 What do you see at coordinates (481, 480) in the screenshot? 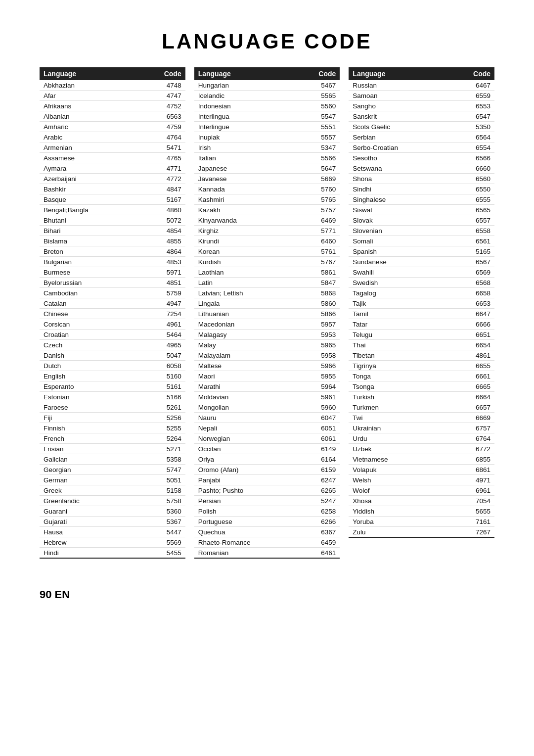
I see `language-code: 4971` at bounding box center [481, 480].